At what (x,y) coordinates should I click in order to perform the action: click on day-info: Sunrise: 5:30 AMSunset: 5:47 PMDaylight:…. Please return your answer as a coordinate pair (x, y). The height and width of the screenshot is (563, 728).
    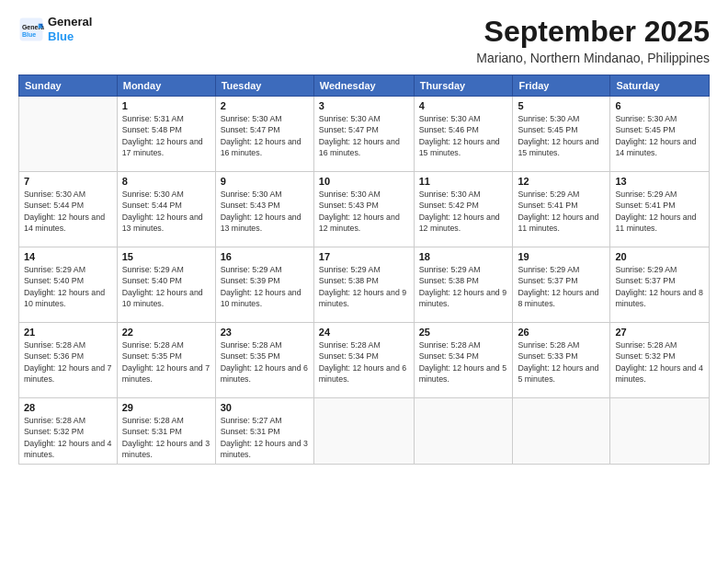
    Looking at the image, I should click on (265, 136).